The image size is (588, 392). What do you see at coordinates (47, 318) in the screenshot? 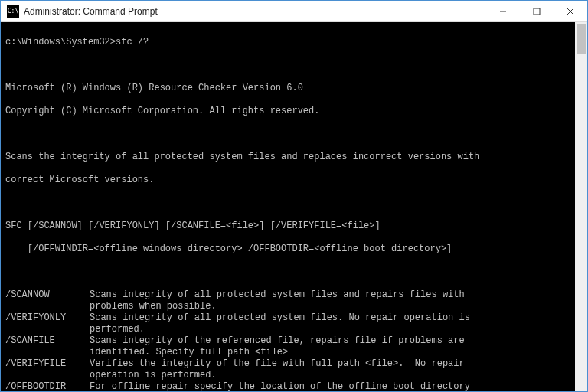
I see `option-name: /VERIFYONLY` at bounding box center [47, 318].